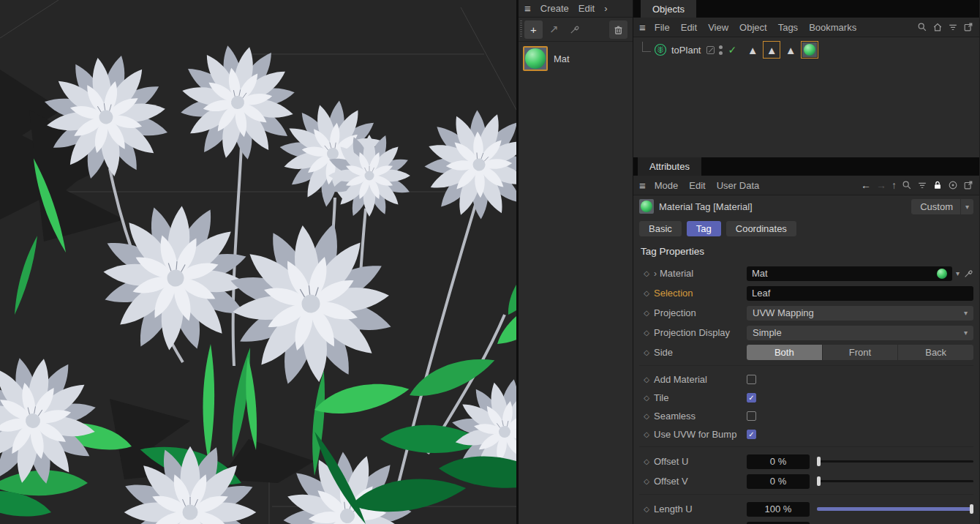  Describe the element at coordinates (752, 416) in the screenshot. I see `seamless-checkbox` at that location.